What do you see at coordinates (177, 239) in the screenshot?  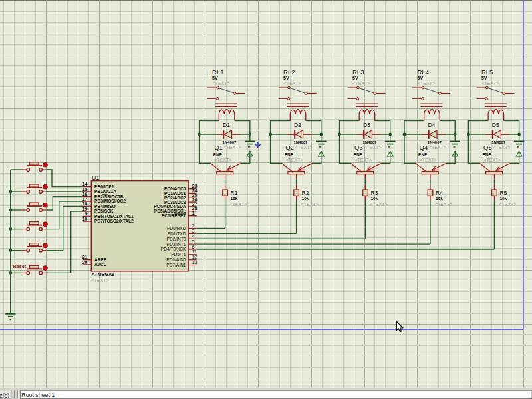 I see `svg-text: PD2/INT0` at bounding box center [177, 239].